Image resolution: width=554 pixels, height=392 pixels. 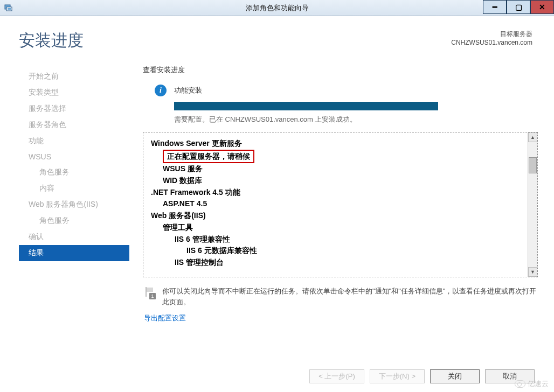 I want to click on scroll-track, so click(x=532, y=205).